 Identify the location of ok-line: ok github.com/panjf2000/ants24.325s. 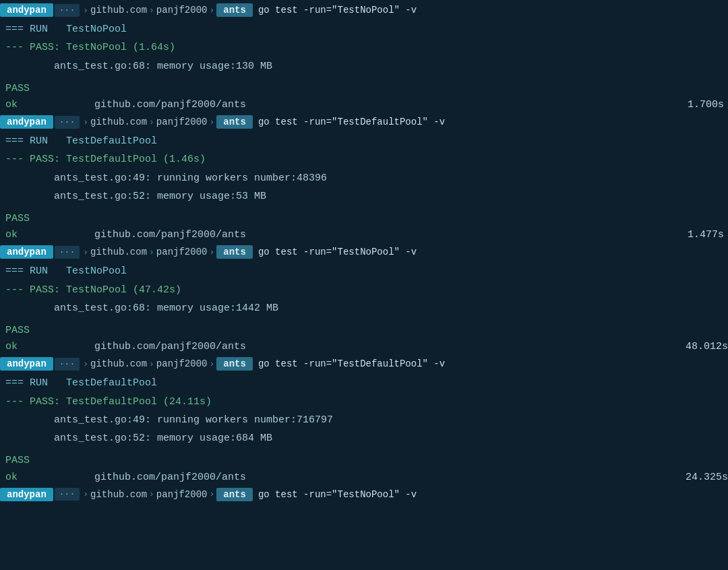
(364, 477).